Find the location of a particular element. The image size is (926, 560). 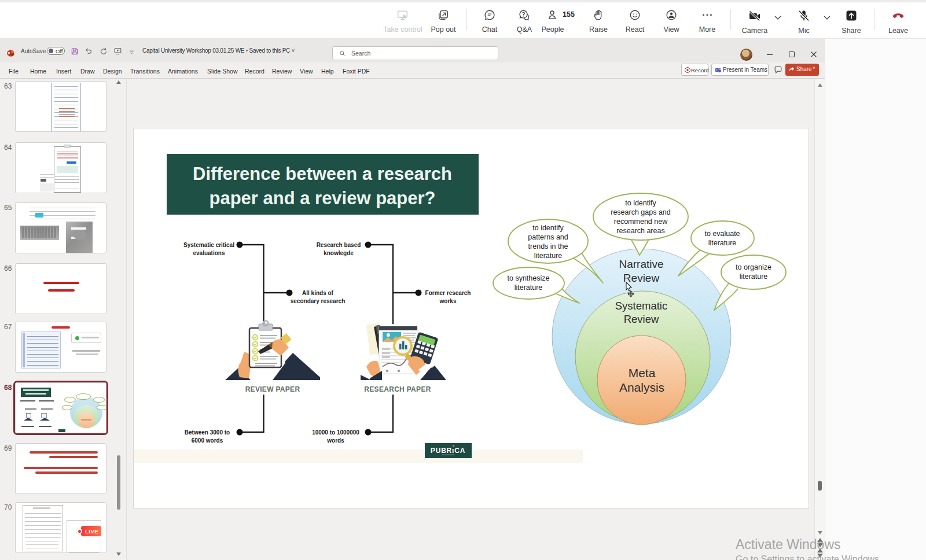

svg-text: evaluations is located at coordinates (208, 253).